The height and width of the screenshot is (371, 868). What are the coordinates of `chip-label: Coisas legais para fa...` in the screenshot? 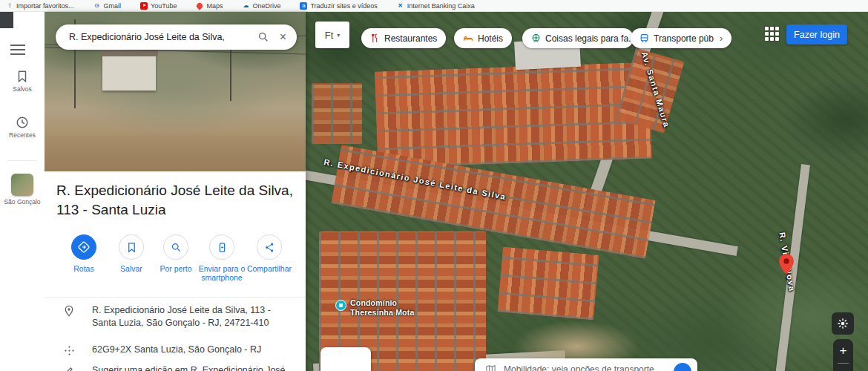 It's located at (589, 39).